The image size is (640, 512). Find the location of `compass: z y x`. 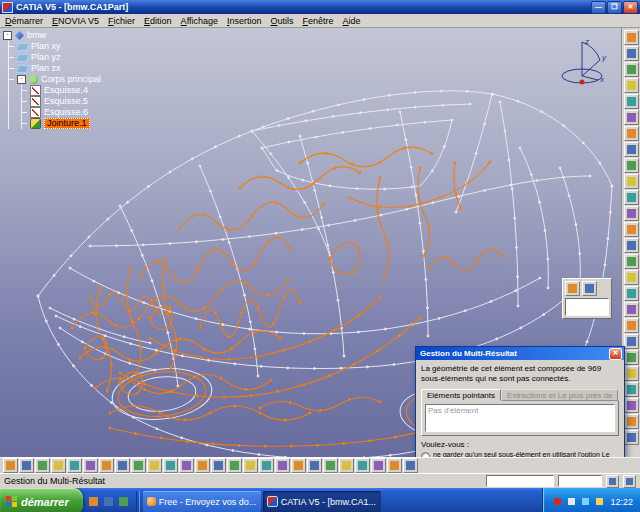

compass: z y x is located at coordinates (582, 61).